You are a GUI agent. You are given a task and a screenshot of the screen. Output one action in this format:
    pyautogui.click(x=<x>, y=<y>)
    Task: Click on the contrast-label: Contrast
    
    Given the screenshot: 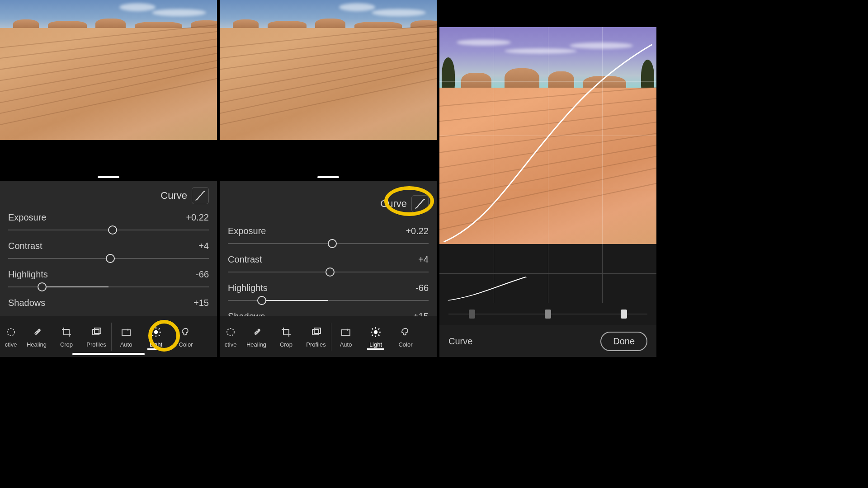 What is the action you would take?
    pyautogui.click(x=25, y=246)
    